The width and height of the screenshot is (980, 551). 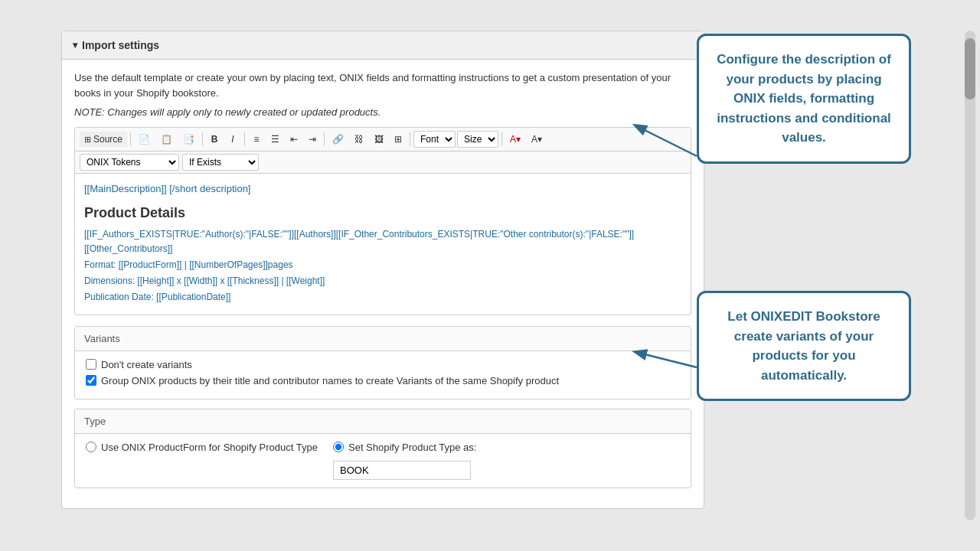 What do you see at coordinates (330, 381) in the screenshot?
I see `variant-option2-label: Group ONIX products by their title and c…` at bounding box center [330, 381].